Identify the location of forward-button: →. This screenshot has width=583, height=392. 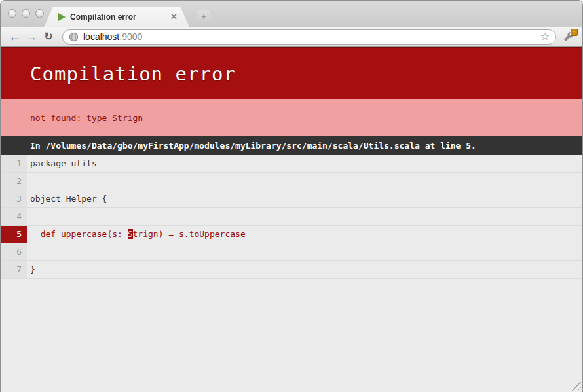
(31, 37).